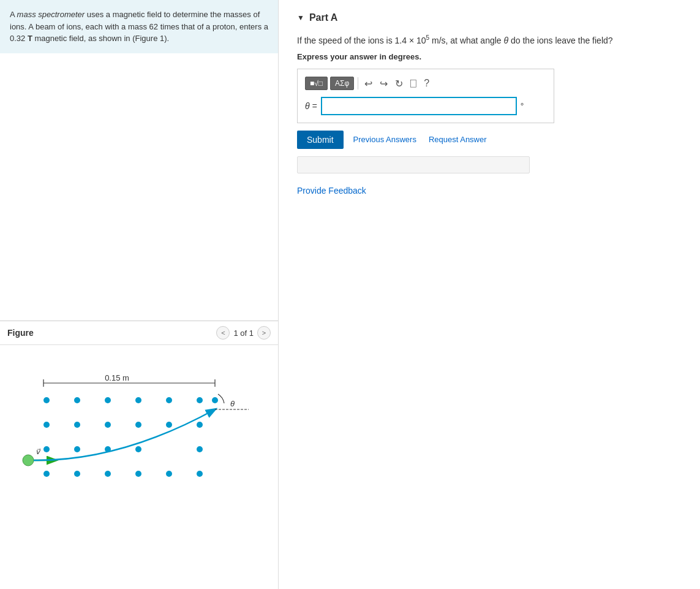 Image resolution: width=700 pixels, height=589 pixels. What do you see at coordinates (426, 106) in the screenshot?
I see `input-row: θ = °` at bounding box center [426, 106].